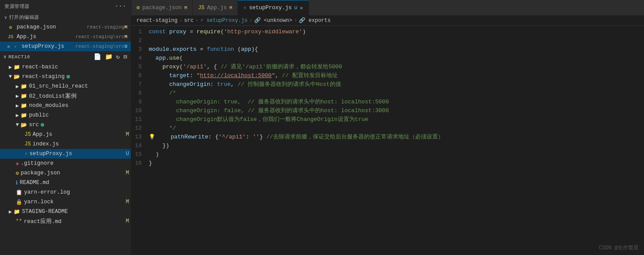  What do you see at coordinates (388, 93) in the screenshot?
I see `code-line-8: 8 /*` at bounding box center [388, 93].